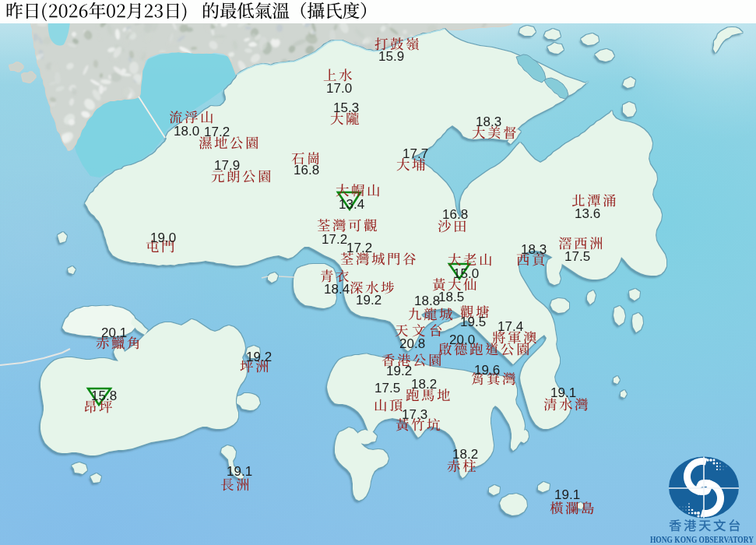 The width and height of the screenshot is (756, 545). I want to click on svg-text: 18.5, so click(452, 297).